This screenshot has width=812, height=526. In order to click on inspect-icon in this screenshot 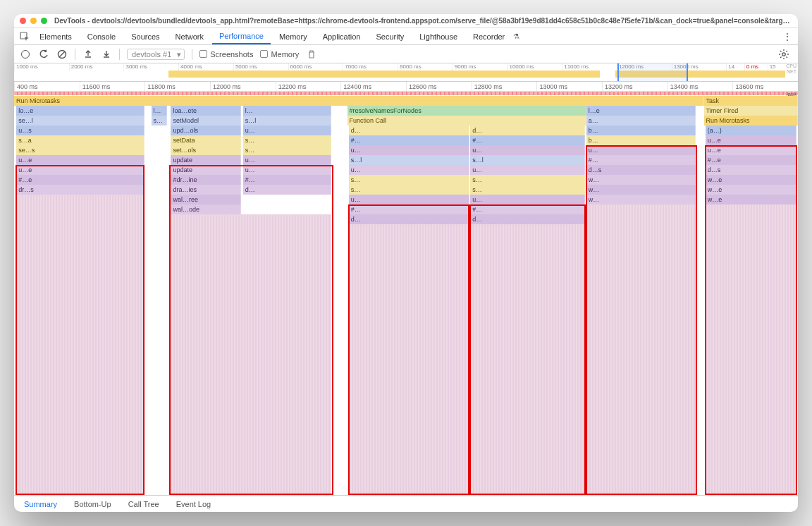, I will do `click(25, 37)`.